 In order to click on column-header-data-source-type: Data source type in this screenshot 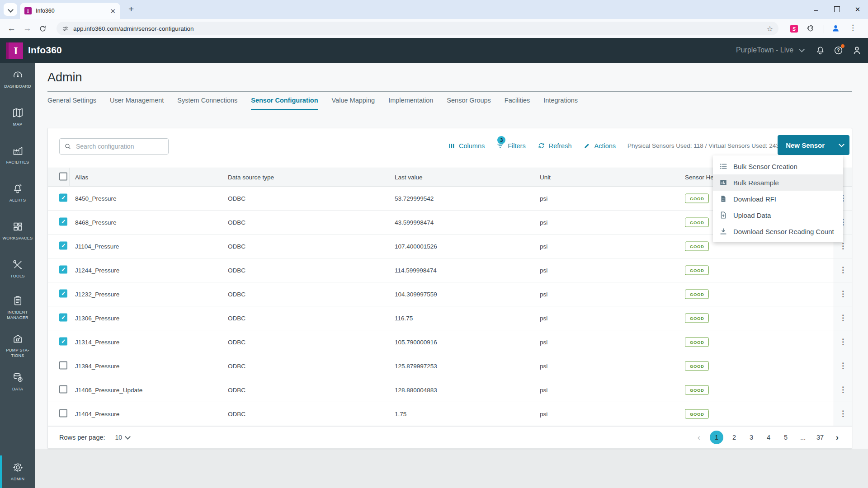, I will do `click(251, 177)`.